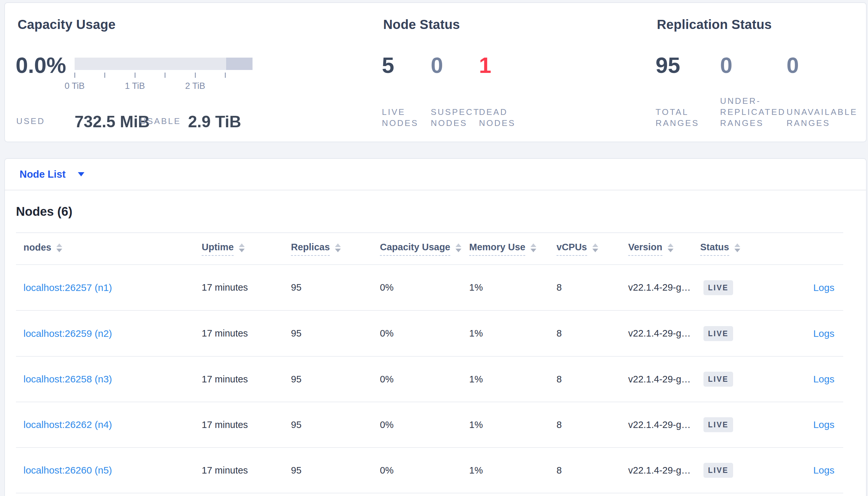 This screenshot has width=868, height=496. I want to click on used-label: USED, so click(31, 121).